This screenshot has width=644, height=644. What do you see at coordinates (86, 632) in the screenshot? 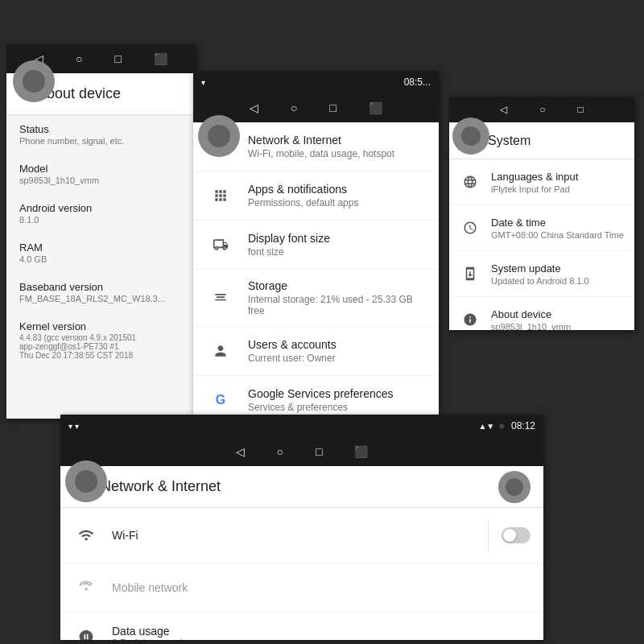
I see `data-usage-icon` at bounding box center [86, 632].